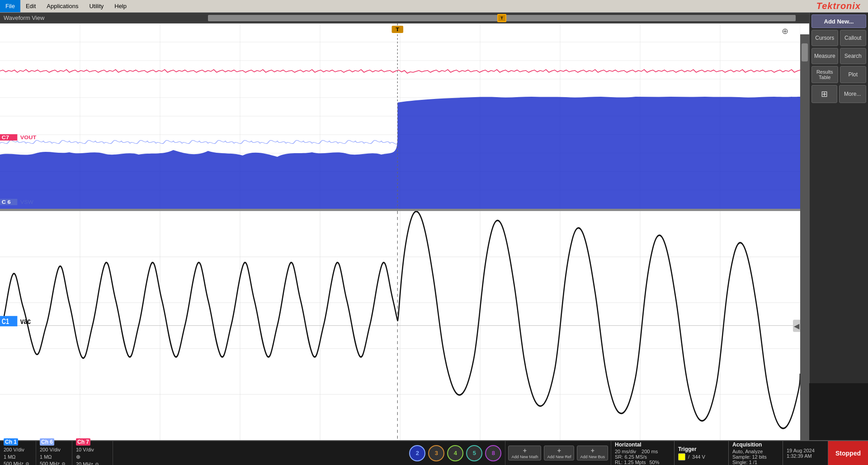 This screenshot has width=868, height=465. What do you see at coordinates (28, 137) in the screenshot?
I see `svg-text: VOUT` at bounding box center [28, 137].